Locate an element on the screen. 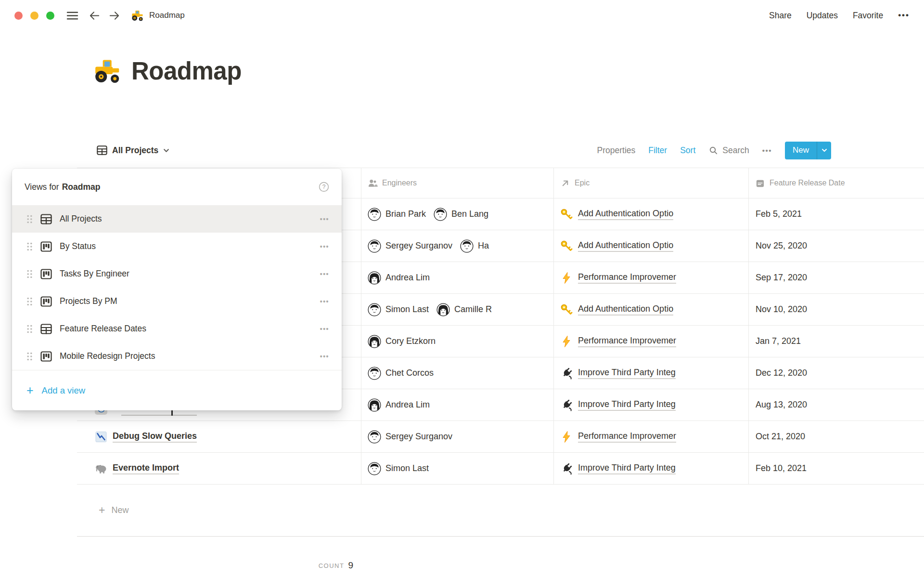 This screenshot has height=578, width=924. engineer-chip: Camille R is located at coordinates (464, 310).